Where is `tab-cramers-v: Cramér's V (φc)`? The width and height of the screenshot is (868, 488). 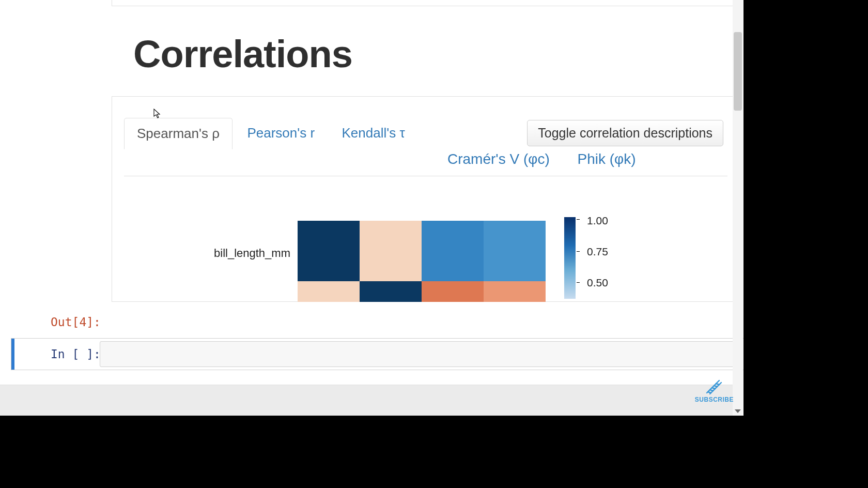
tab-cramers-v: Cramér's V (φc) is located at coordinates (499, 159).